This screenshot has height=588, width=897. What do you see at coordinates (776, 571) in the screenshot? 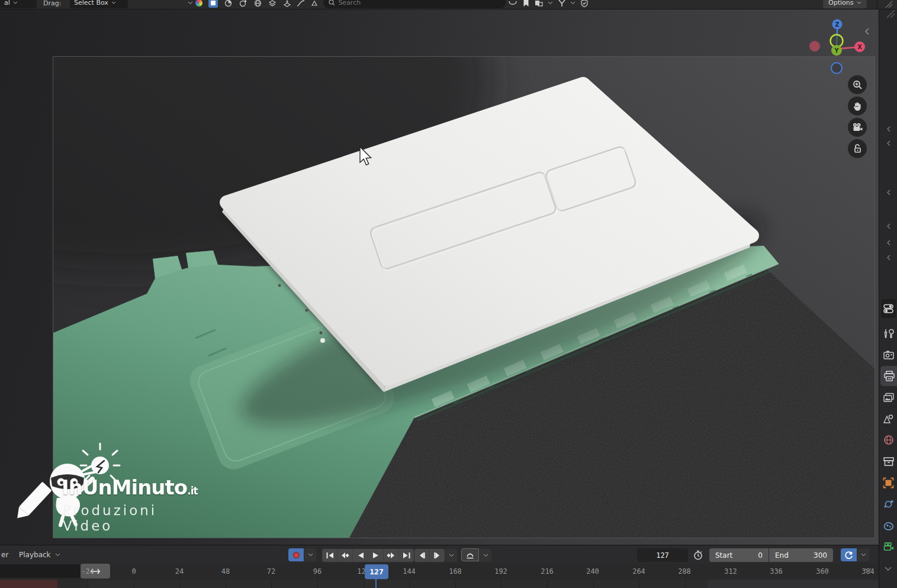
I see `ruler-tick: 336` at bounding box center [776, 571].